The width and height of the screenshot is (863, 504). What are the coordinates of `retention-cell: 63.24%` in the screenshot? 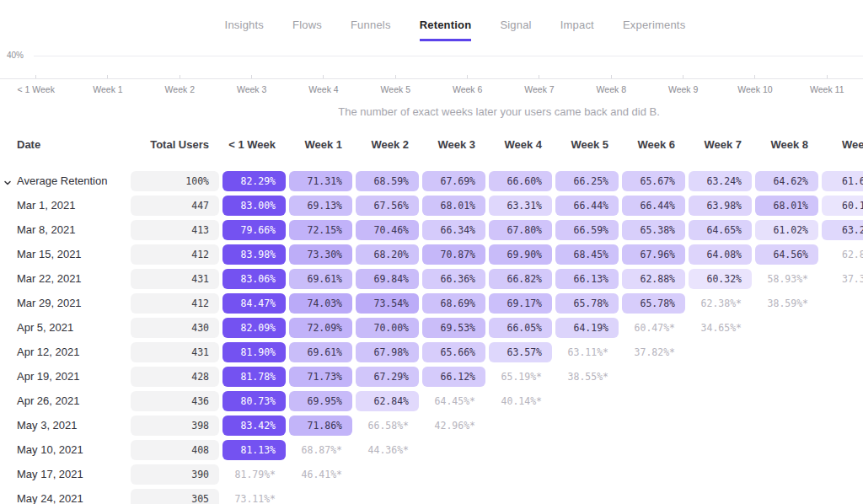 It's located at (720, 181).